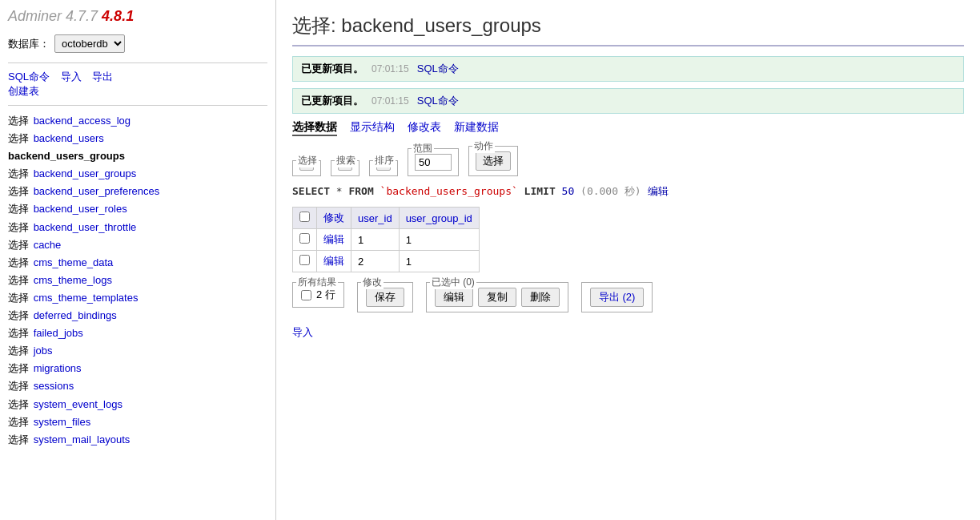  Describe the element at coordinates (439, 218) in the screenshot. I see `col-user-group-id-header: user_group_id` at that location.